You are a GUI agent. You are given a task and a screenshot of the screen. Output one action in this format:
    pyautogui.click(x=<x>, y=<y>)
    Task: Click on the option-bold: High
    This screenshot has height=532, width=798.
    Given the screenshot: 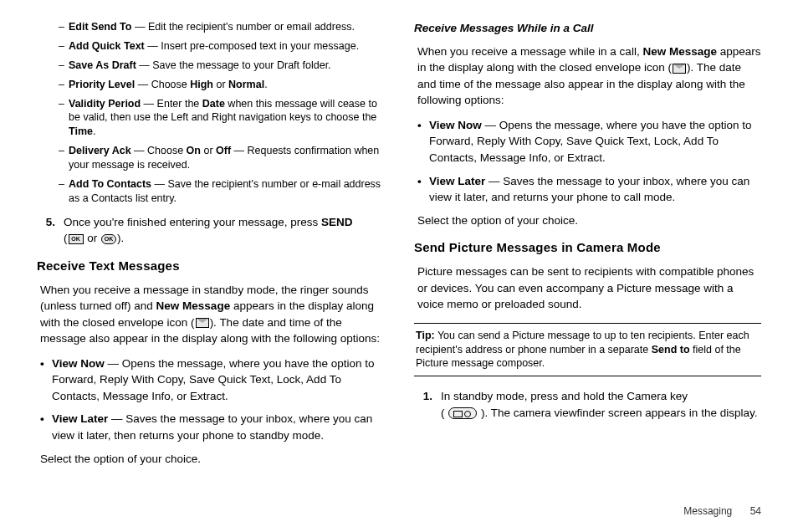 What is the action you would take?
    pyautogui.click(x=202, y=84)
    